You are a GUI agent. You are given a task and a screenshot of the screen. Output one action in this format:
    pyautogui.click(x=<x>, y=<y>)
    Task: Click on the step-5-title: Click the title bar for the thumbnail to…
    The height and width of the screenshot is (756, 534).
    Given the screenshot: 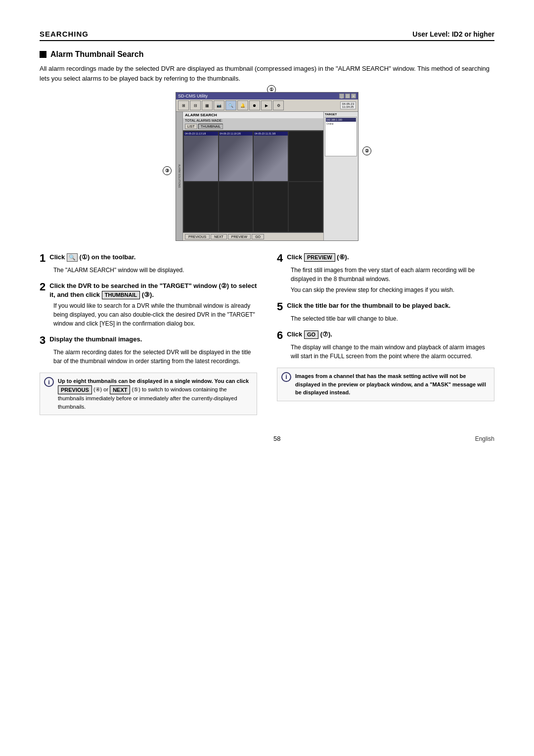 What is the action you would take?
    pyautogui.click(x=369, y=306)
    